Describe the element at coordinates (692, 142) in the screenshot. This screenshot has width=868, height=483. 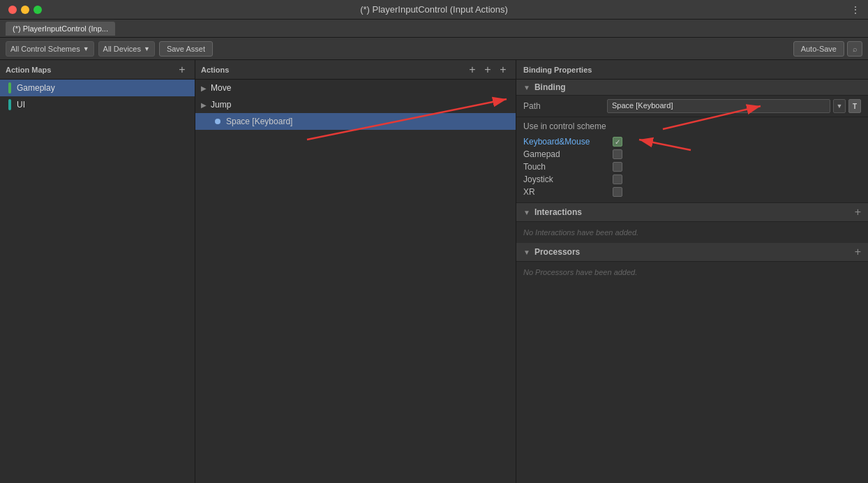
I see `scheme-keyboard-mouse: Keyboard&Mouse ✓` at that location.